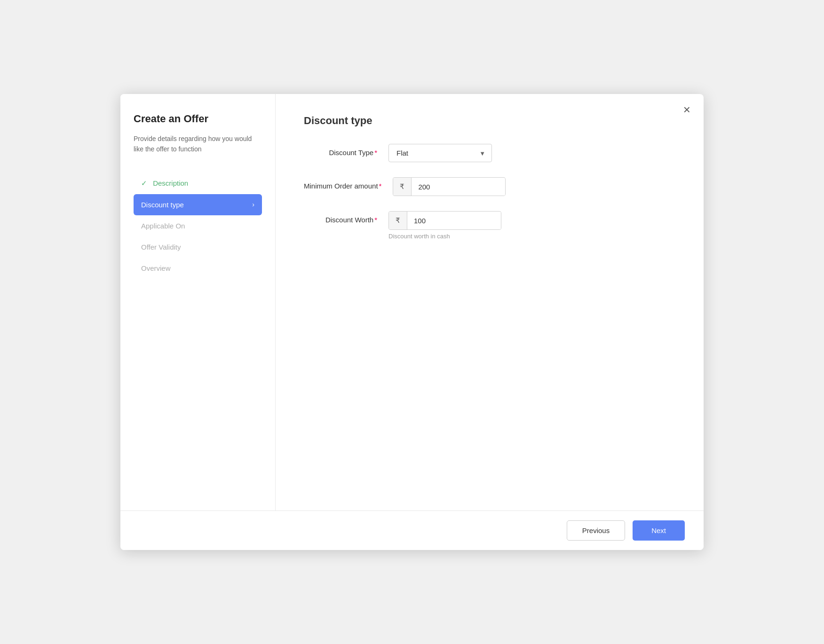  I want to click on discount-worth-input-wrapper: ₹, so click(445, 220).